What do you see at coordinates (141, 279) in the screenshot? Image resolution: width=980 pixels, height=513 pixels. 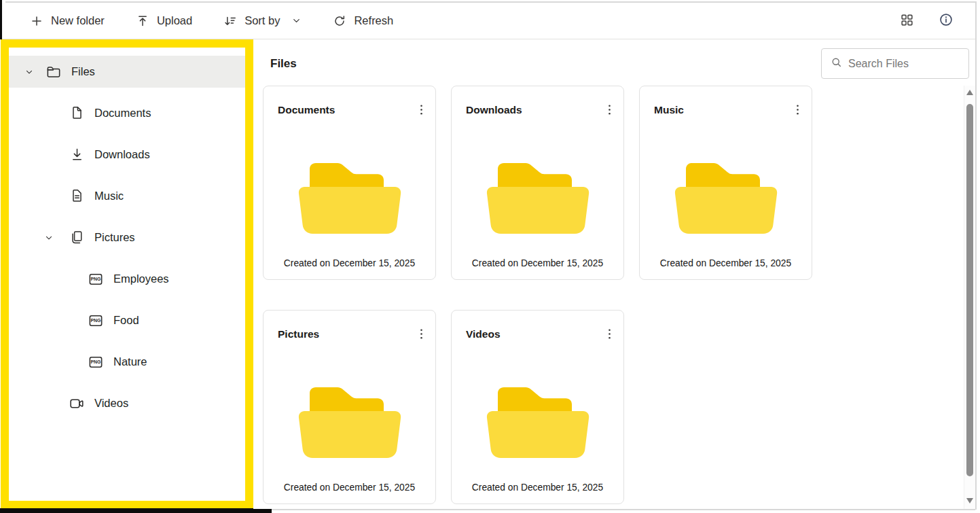 I see `sidebar-item-label: Employees` at bounding box center [141, 279].